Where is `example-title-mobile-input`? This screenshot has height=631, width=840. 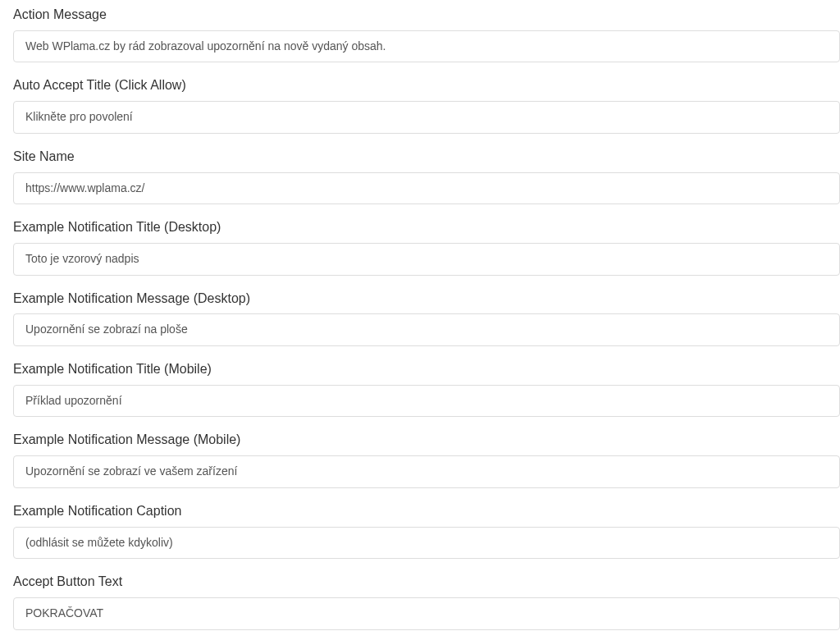
example-title-mobile-input is located at coordinates (427, 401).